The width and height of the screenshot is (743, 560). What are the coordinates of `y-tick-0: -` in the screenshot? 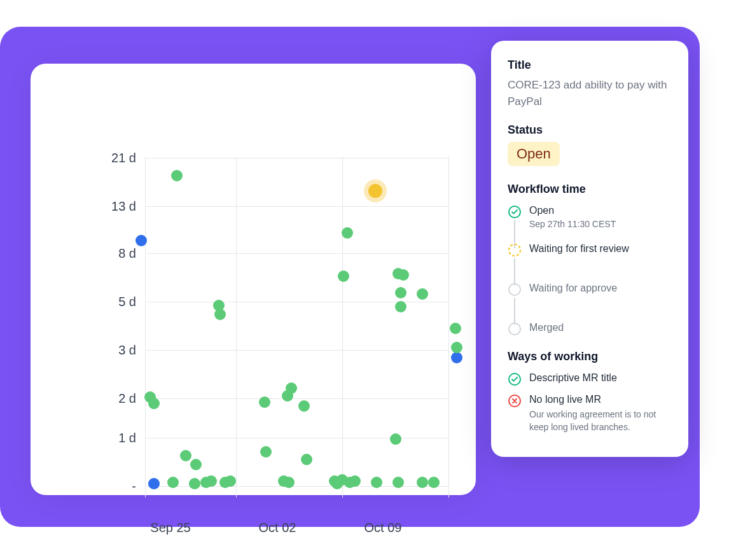 It's located at (115, 486).